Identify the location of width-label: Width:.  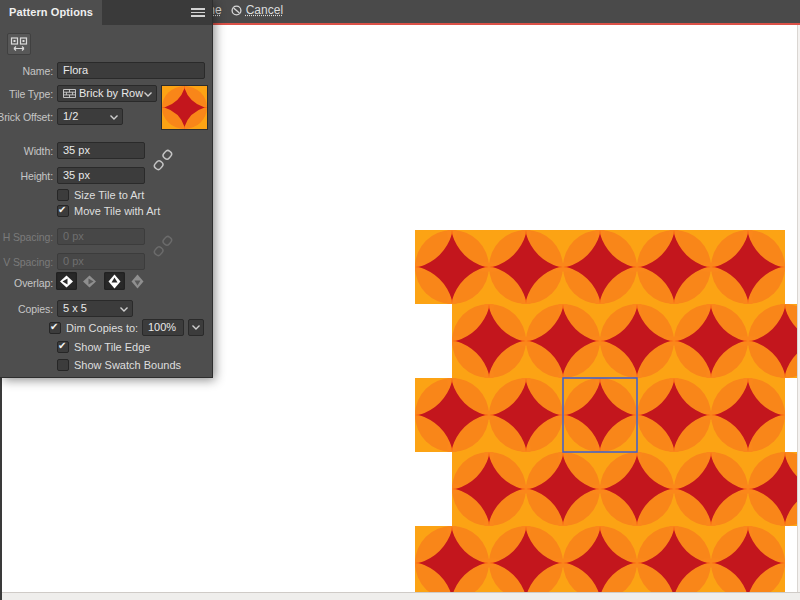
(38, 151).